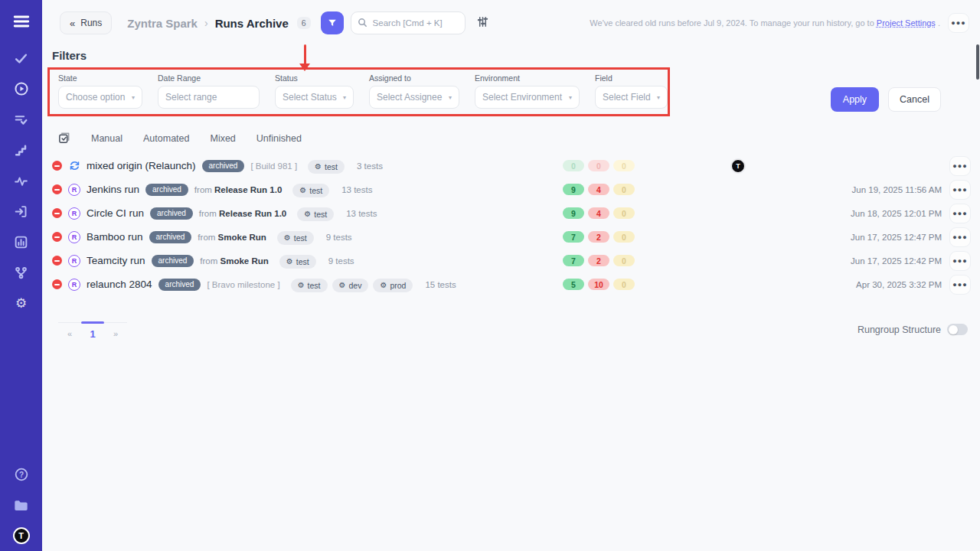 The width and height of the screenshot is (980, 551). I want to click on filter-select: Select Assignee▾, so click(414, 97).